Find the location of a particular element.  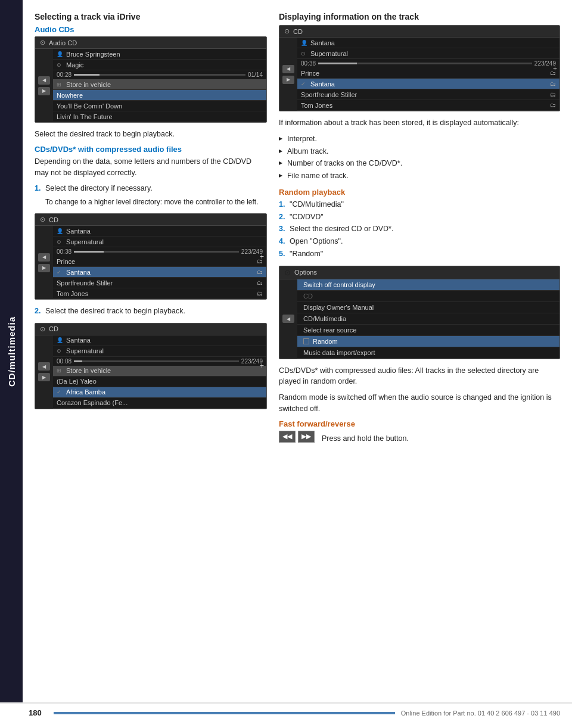

cd-icon: ⊙ is located at coordinates (43, 43).